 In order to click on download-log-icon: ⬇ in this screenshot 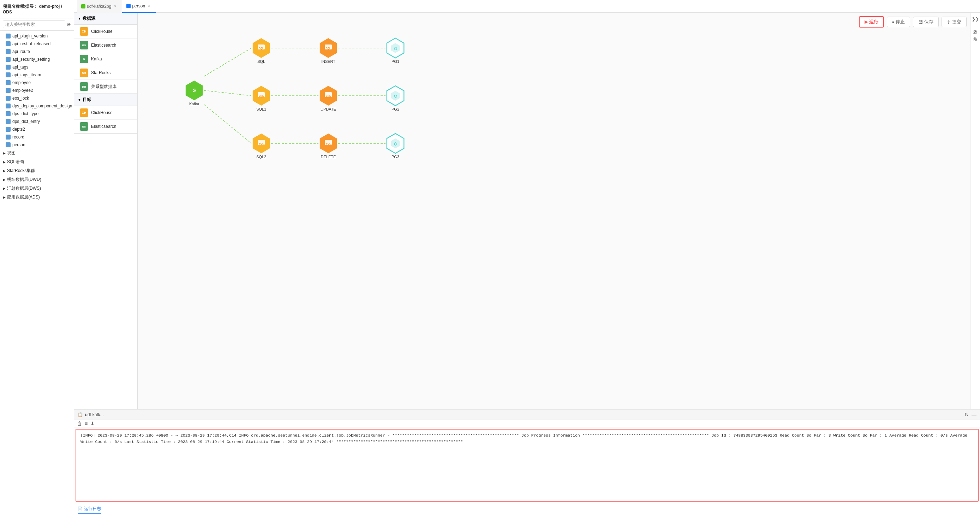, I will do `click(93, 423)`.